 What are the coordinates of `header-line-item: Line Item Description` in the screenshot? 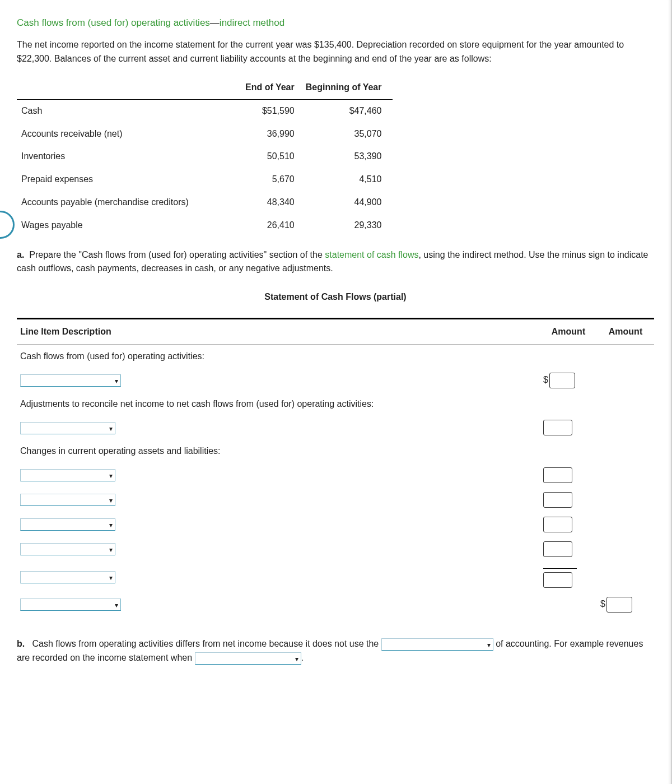 It's located at (278, 332).